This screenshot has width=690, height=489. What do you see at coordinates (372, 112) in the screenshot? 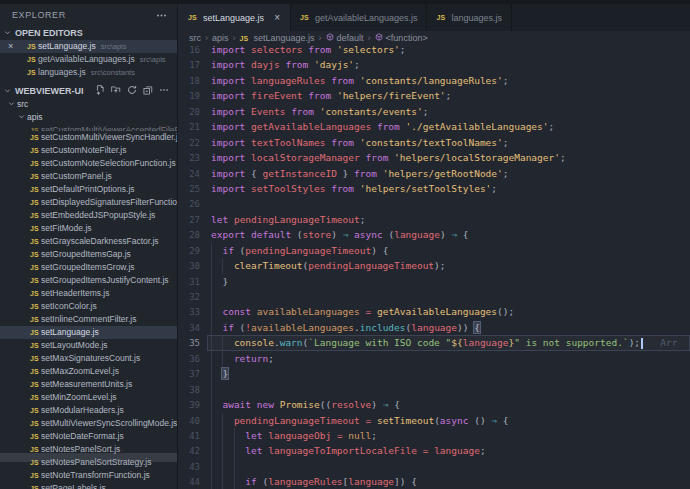
I see `code-token: 'constants/events'` at bounding box center [372, 112].